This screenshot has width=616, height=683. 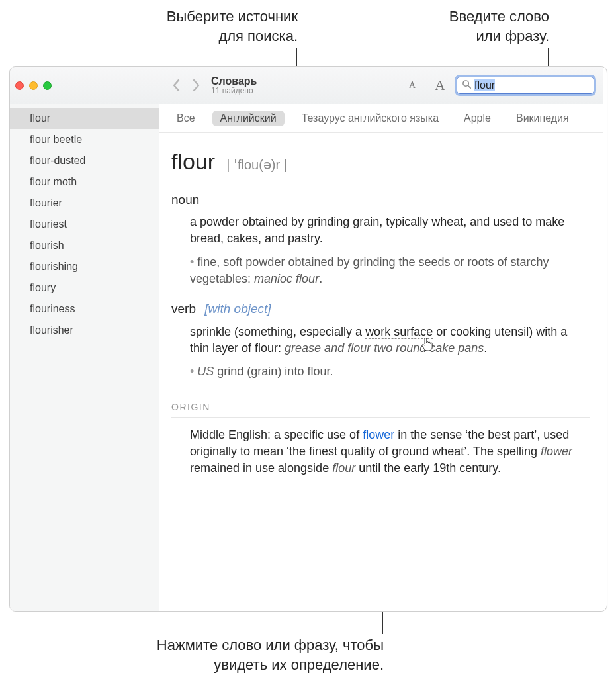 I want to click on callout-source: Выберите источник для поиска., so click(x=198, y=26).